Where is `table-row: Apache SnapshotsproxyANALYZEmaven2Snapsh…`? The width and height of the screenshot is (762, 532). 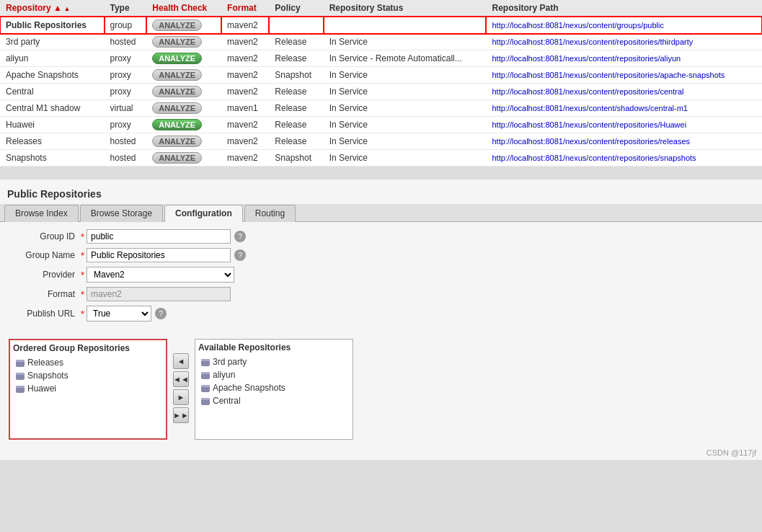 table-row: Apache SnapshotsproxyANALYZEmaven2Snapsh… is located at coordinates (381, 75).